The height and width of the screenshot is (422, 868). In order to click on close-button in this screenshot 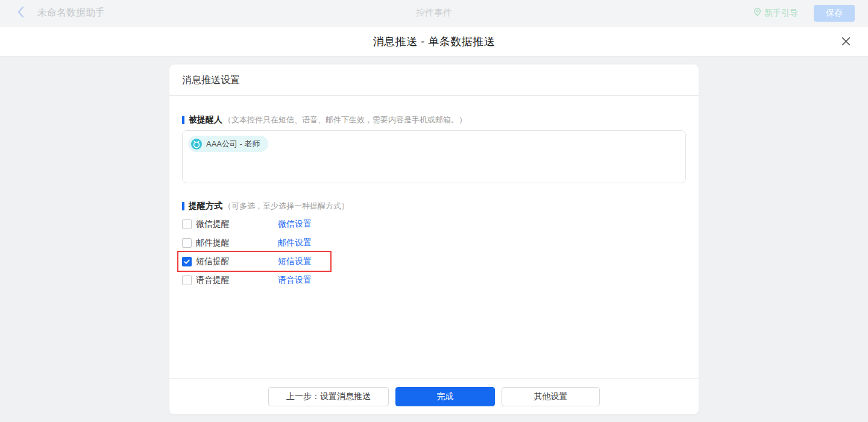, I will do `click(846, 42)`.